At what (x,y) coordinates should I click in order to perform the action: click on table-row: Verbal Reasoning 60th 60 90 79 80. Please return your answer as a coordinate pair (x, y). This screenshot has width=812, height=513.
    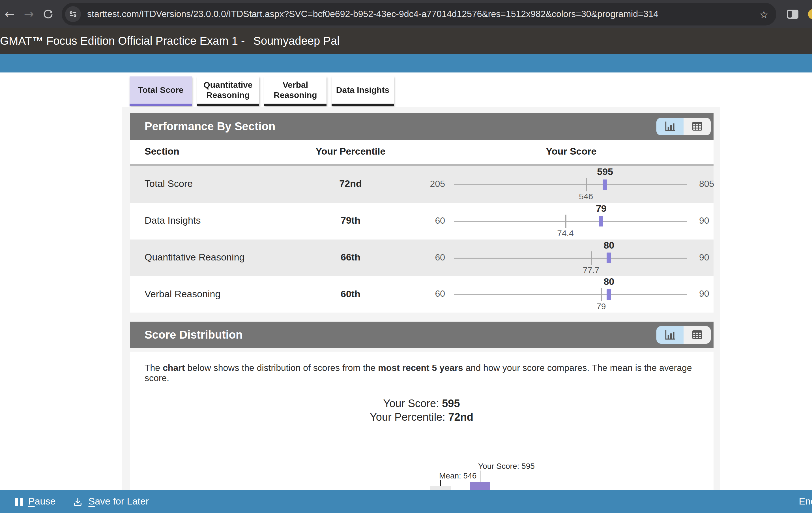
    Looking at the image, I should click on (422, 294).